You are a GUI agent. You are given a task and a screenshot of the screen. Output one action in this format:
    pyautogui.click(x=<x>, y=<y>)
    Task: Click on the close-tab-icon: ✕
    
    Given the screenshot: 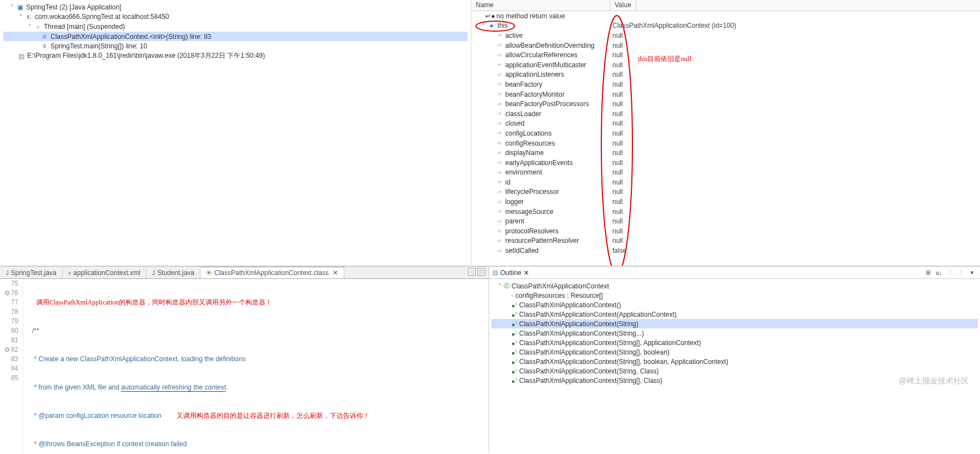 What is the action you would take?
    pyautogui.click(x=335, y=273)
    